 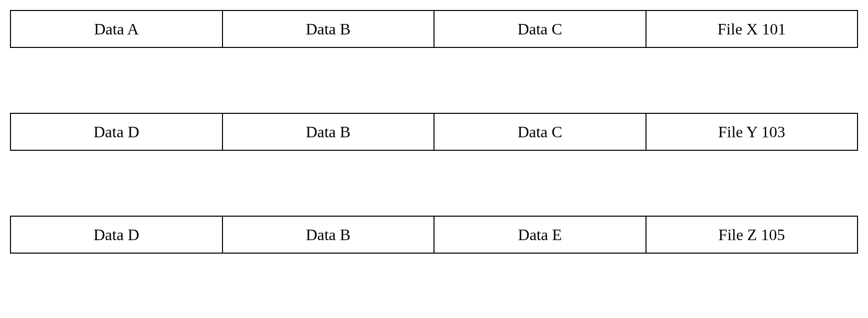 What do you see at coordinates (434, 132) in the screenshot?
I see `table-row: Data D Data B Data C File Y 103` at bounding box center [434, 132].